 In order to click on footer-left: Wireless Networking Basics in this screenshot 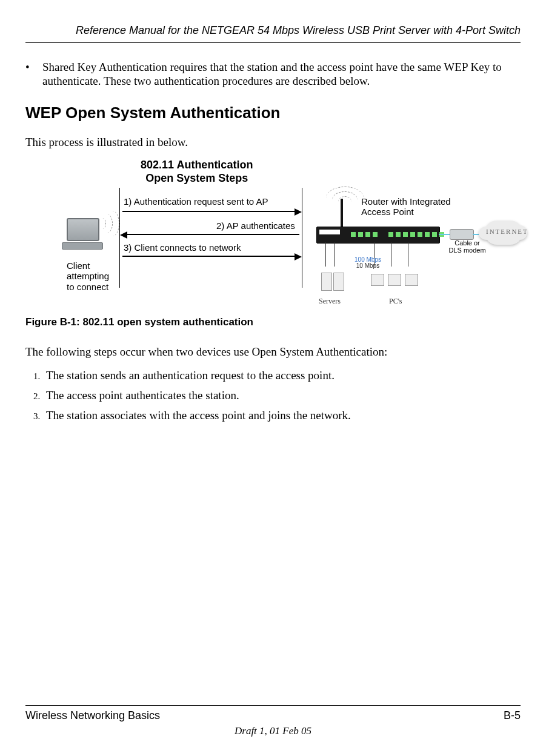, I will do `click(93, 716)`.